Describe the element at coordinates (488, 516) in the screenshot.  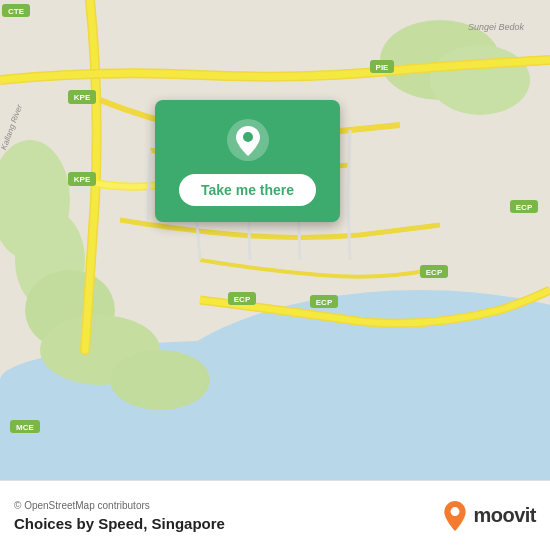
I see `moovit-logo: moovit` at that location.